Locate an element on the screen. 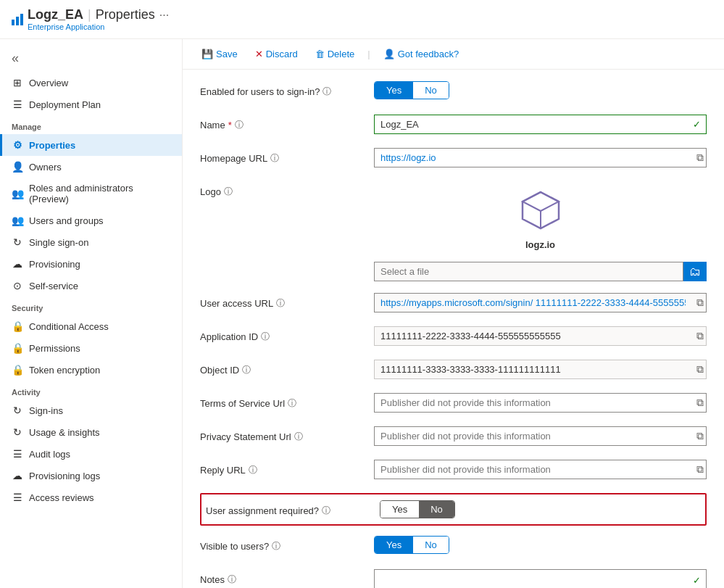 The width and height of the screenshot is (724, 588). tos-row: Terms of Service Url ⓘ ⧉ is located at coordinates (454, 404).